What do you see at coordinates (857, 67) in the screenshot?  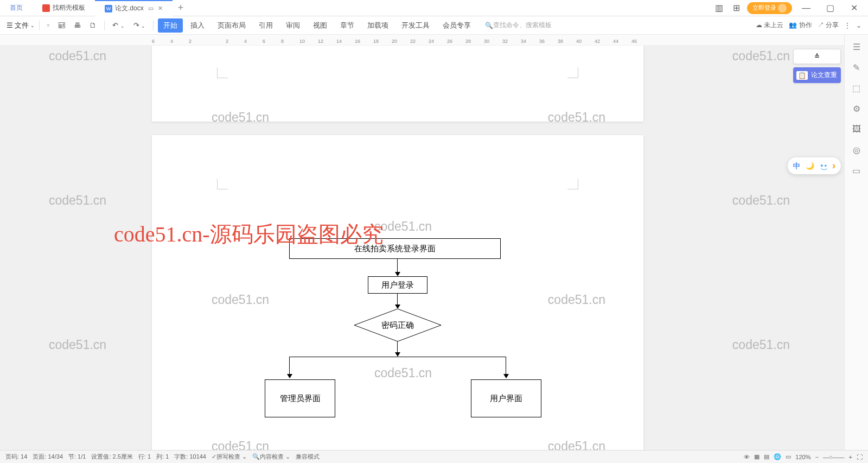 I see `rail-pen-icon: ✎` at bounding box center [857, 67].